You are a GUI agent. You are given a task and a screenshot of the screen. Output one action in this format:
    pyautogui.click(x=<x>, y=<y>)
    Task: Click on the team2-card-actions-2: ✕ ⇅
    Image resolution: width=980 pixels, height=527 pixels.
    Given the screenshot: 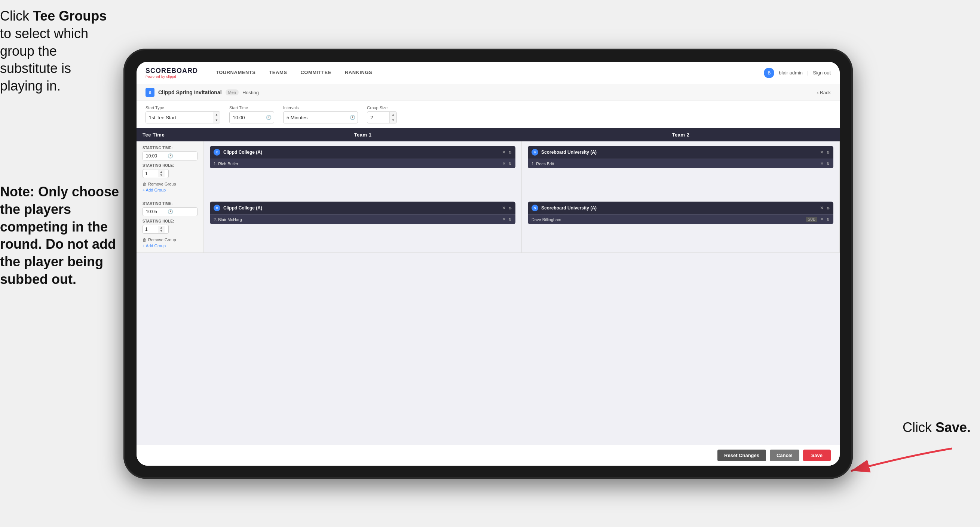 What is the action you would take?
    pyautogui.click(x=825, y=208)
    